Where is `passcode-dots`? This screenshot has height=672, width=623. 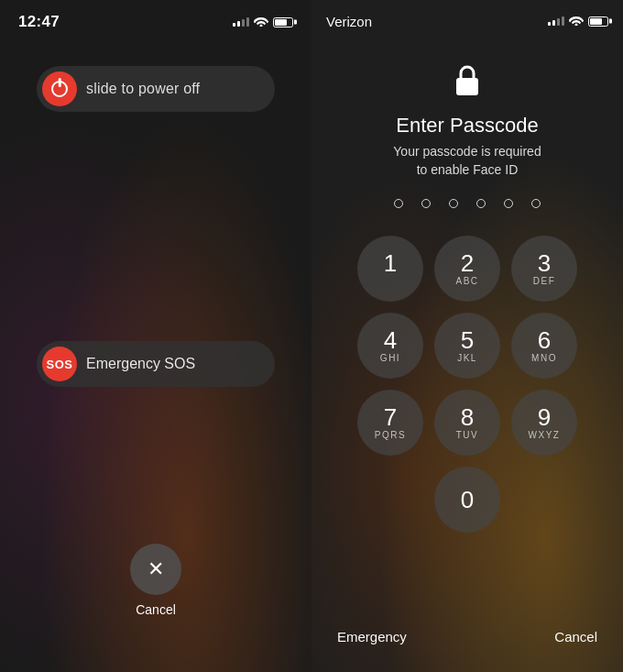
passcode-dots is located at coordinates (467, 204).